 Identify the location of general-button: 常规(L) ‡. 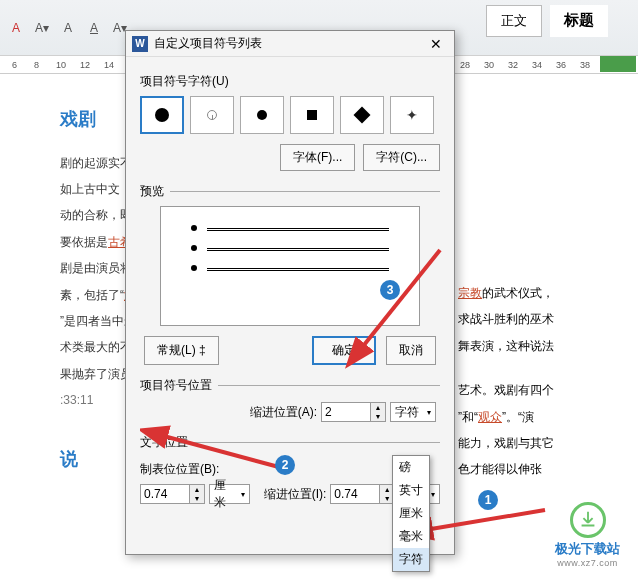
(182, 350).